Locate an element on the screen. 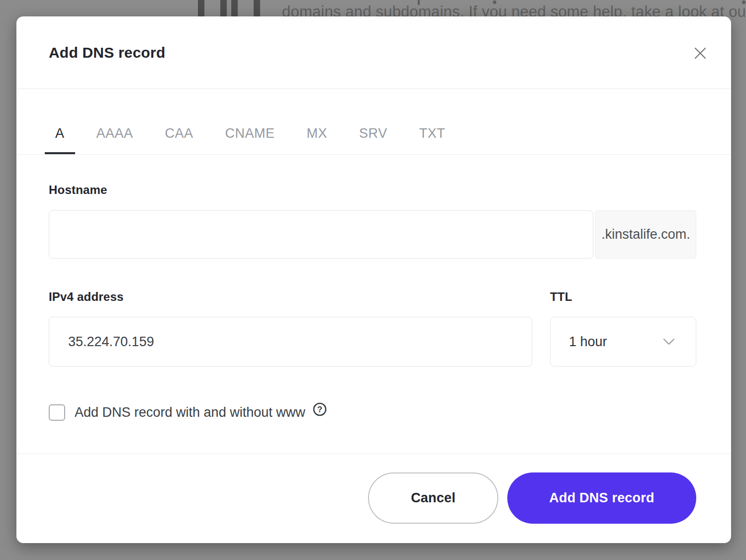 The image size is (746, 560). hostname-input is located at coordinates (321, 235).